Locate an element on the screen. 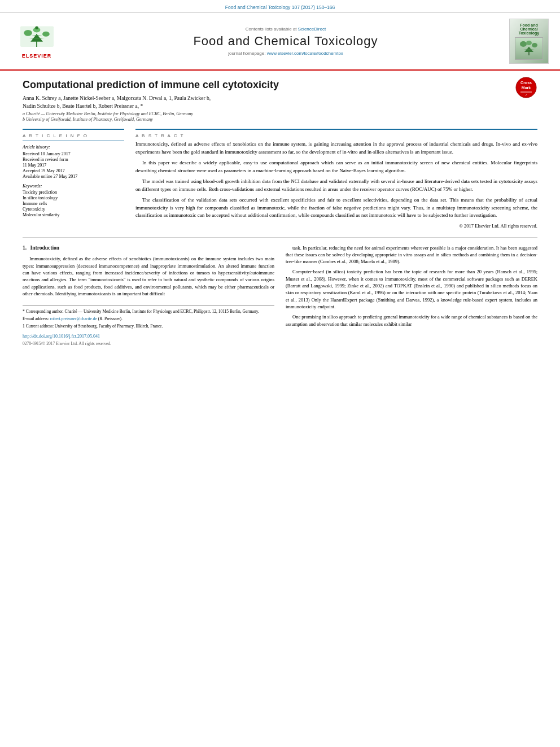 Image resolution: width=560 pixels, height=747 pixels. journal-homepage-line: journal homepage: www.elsevier.com/locat… is located at coordinates (286, 53).